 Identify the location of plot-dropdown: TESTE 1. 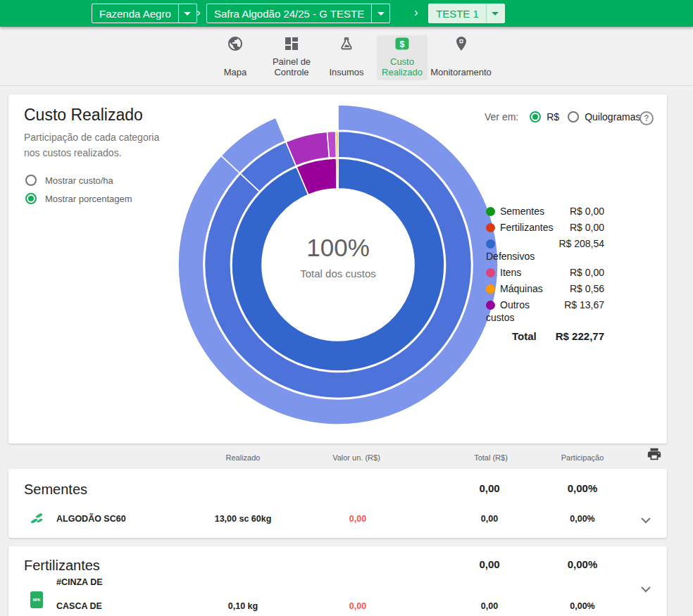
(466, 13).